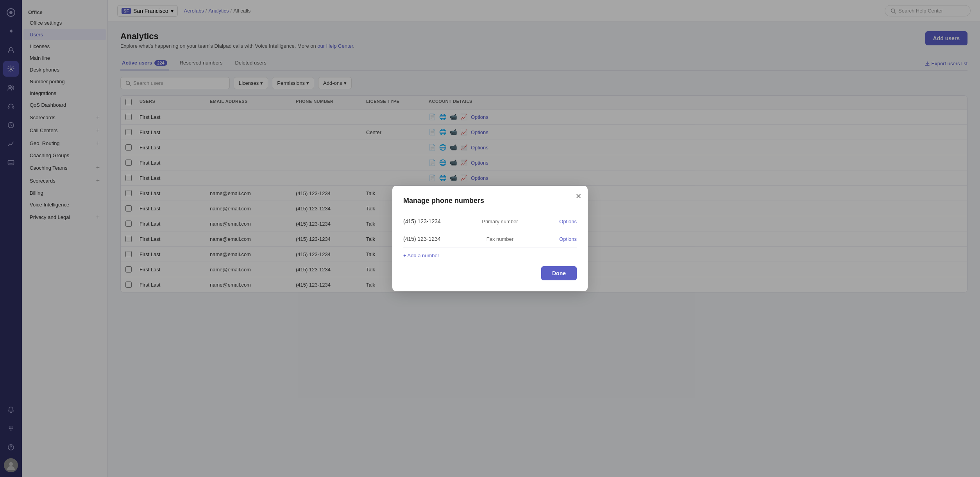  What do you see at coordinates (490, 273) in the screenshot?
I see `modal-footer: Done` at bounding box center [490, 273].